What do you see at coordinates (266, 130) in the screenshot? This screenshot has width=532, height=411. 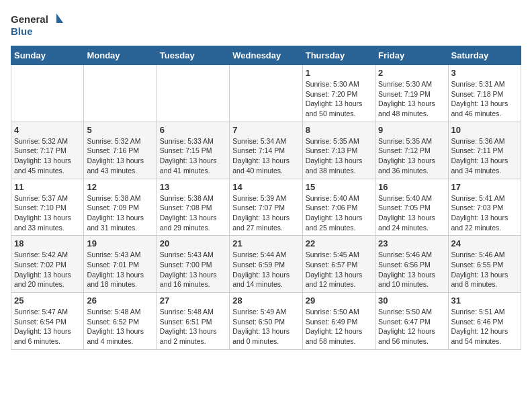 I see `day-number: 7` at bounding box center [266, 130].